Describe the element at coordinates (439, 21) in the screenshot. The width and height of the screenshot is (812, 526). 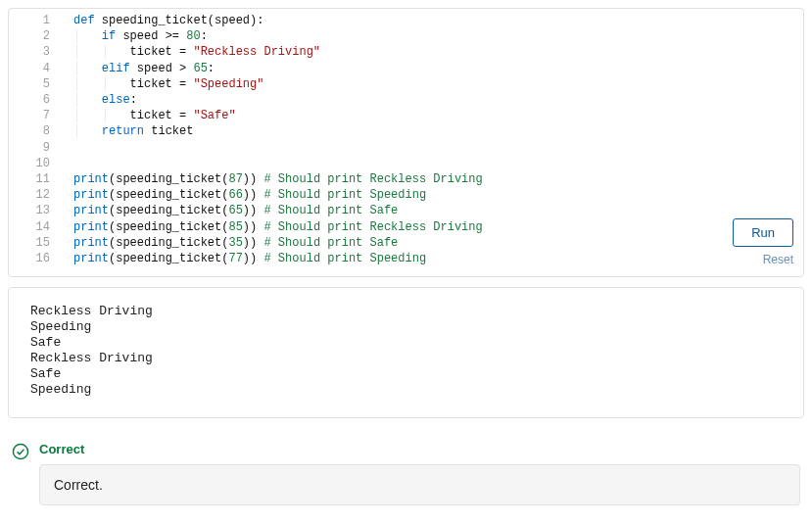
I see `code-text: def speeding_ticket(speed):` at that location.